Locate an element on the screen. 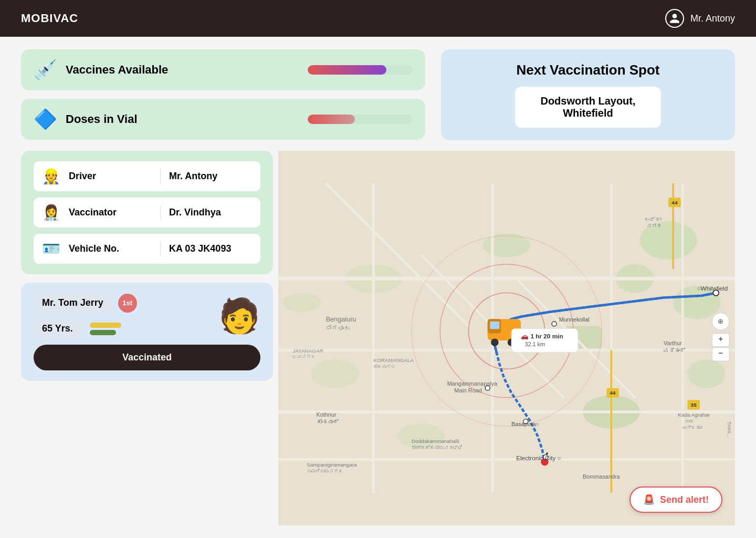 The image size is (756, 538). patient-color-bars is located at coordinates (106, 329).